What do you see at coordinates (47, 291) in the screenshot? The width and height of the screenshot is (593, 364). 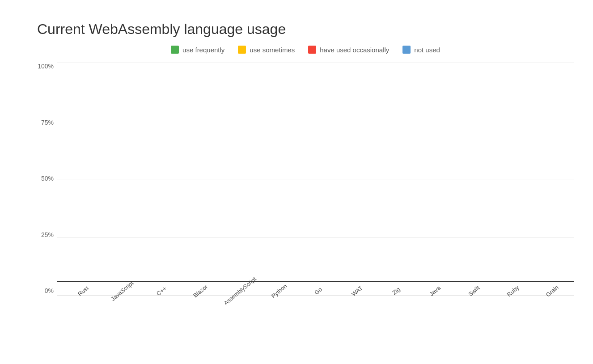 I see `y-label: 0%` at bounding box center [47, 291].